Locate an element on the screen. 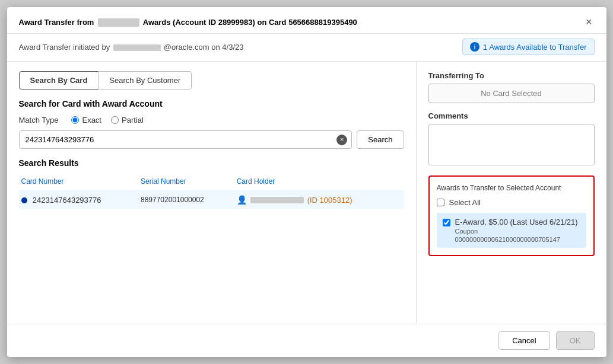 The image size is (613, 364). dialog-header: Award Transfer from Awards (Account ID 2… is located at coordinates (307, 20).